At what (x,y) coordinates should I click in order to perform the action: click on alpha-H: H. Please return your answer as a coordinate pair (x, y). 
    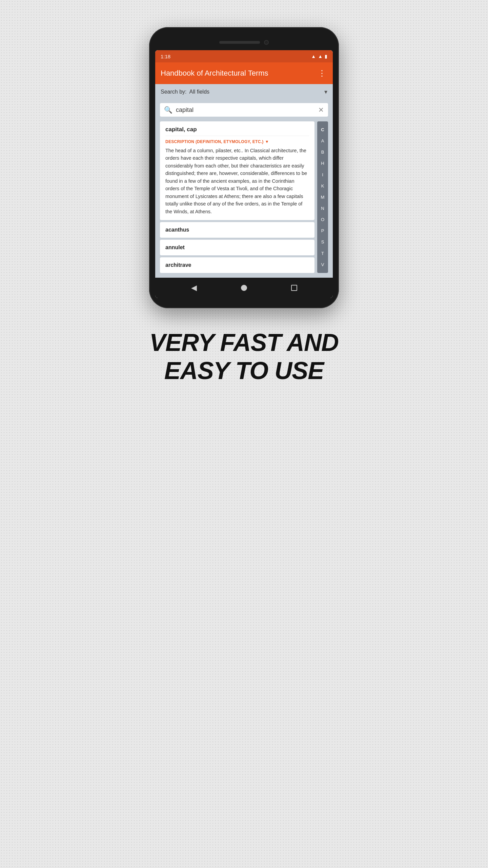
    Looking at the image, I should click on (323, 163).